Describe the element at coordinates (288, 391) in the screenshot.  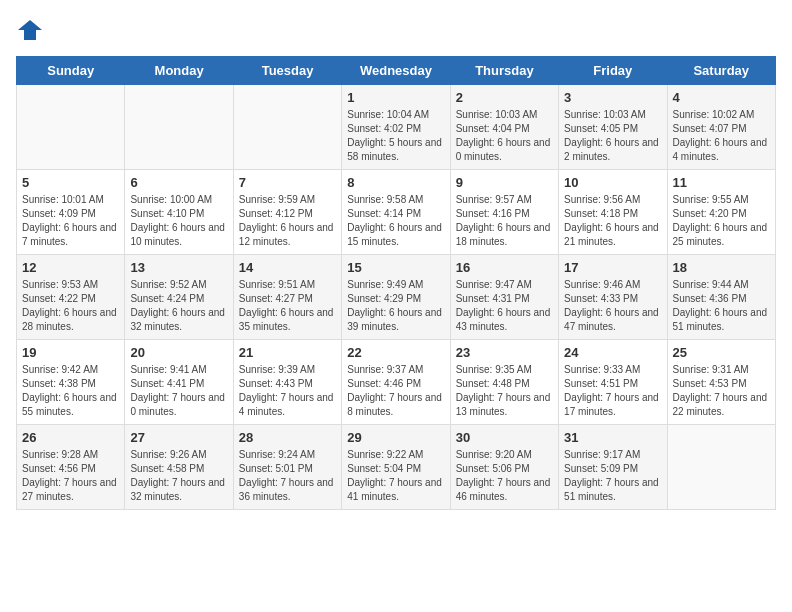
I see `day-info: Sunrise: 9:39 AM Sunset: 4:43 PM Dayligh…` at that location.